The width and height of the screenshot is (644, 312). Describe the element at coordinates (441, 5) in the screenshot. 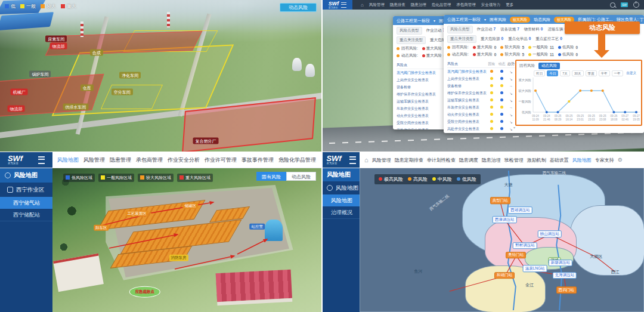

I see `nav-item: 危化品管理` at that location.